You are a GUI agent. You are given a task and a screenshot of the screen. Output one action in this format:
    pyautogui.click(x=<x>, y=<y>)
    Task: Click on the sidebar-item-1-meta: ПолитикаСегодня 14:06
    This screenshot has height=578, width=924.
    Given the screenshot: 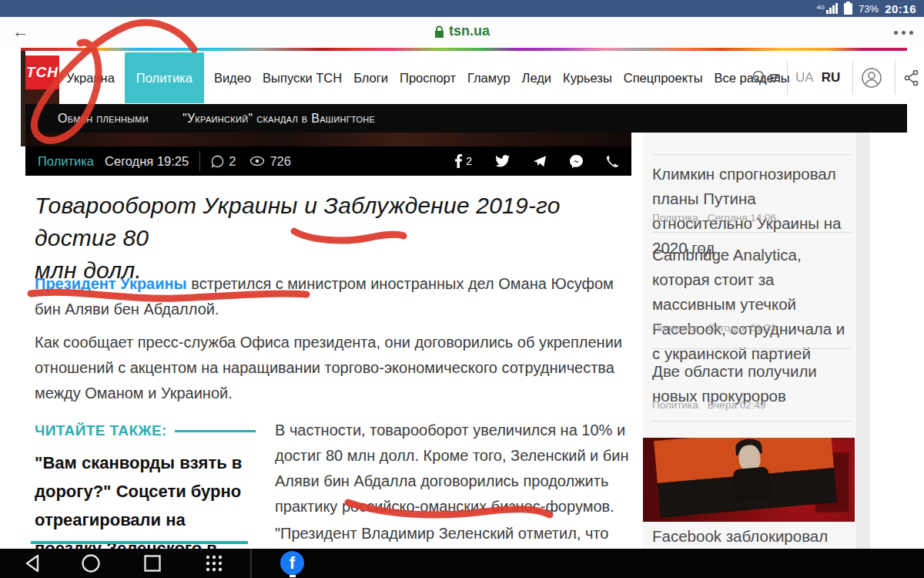 What is the action you would take?
    pyautogui.click(x=715, y=217)
    